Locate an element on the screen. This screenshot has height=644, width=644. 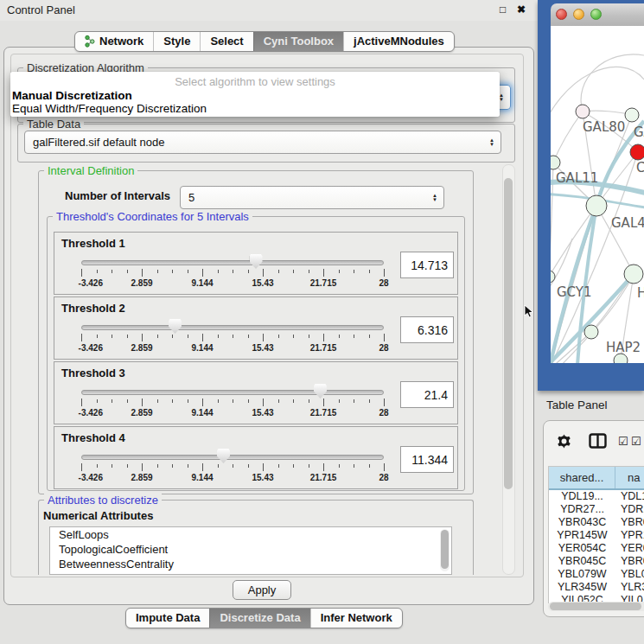
table-row: YBL079WYBL0 is located at coordinates (596, 574).